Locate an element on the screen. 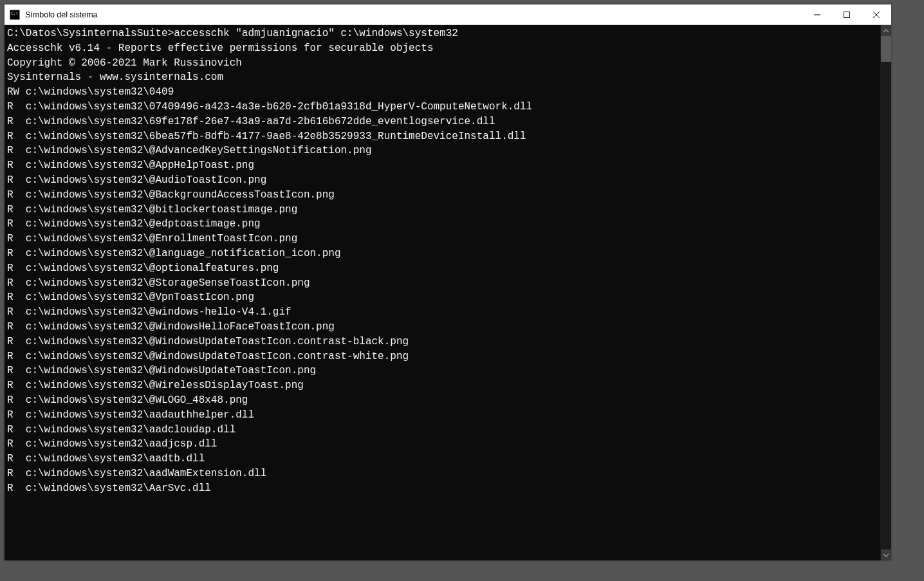 This screenshot has height=581, width=924. terminal-line: R c:\windows\system32\@WLOGO_48x48.png is located at coordinates (444, 400).